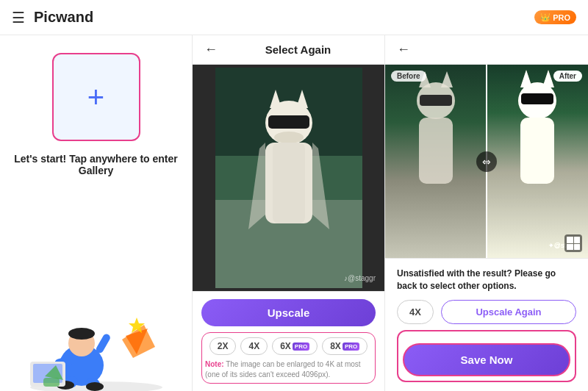 The image size is (588, 391). I want to click on illustration, so click(96, 340).